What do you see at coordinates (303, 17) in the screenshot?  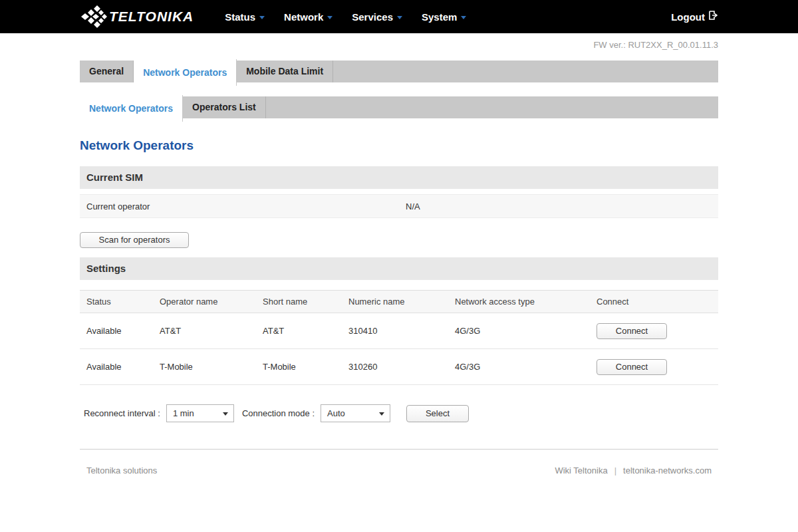 I see `menu-item-label: Network` at bounding box center [303, 17].